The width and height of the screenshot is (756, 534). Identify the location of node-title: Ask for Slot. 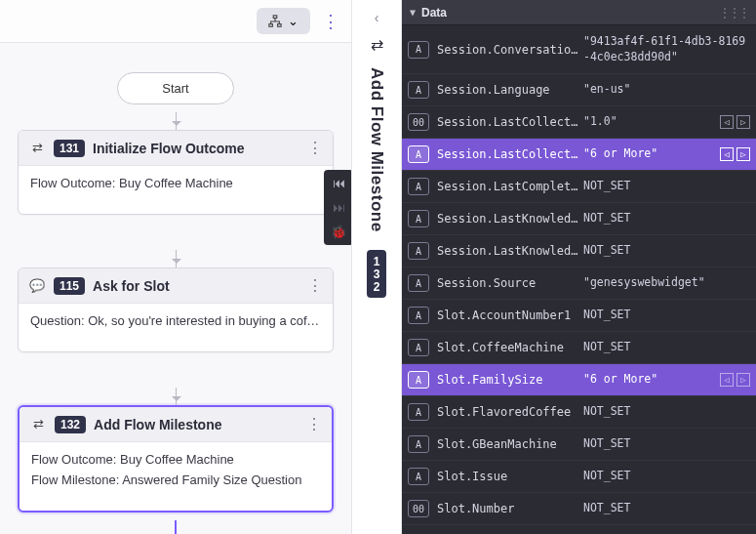
(131, 286).